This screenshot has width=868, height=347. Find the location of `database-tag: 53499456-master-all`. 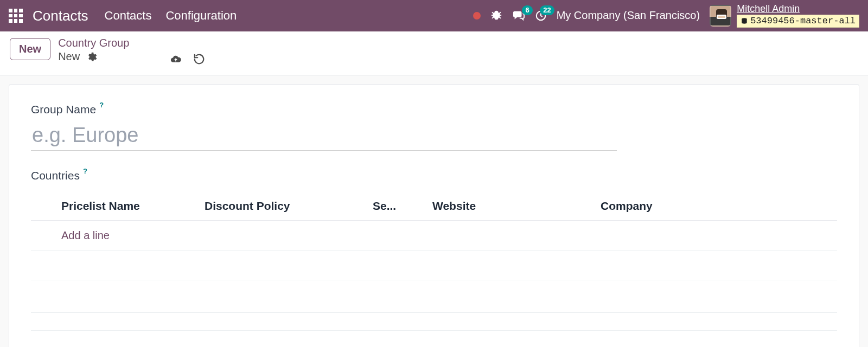

database-tag: 53499456-master-all is located at coordinates (798, 22).